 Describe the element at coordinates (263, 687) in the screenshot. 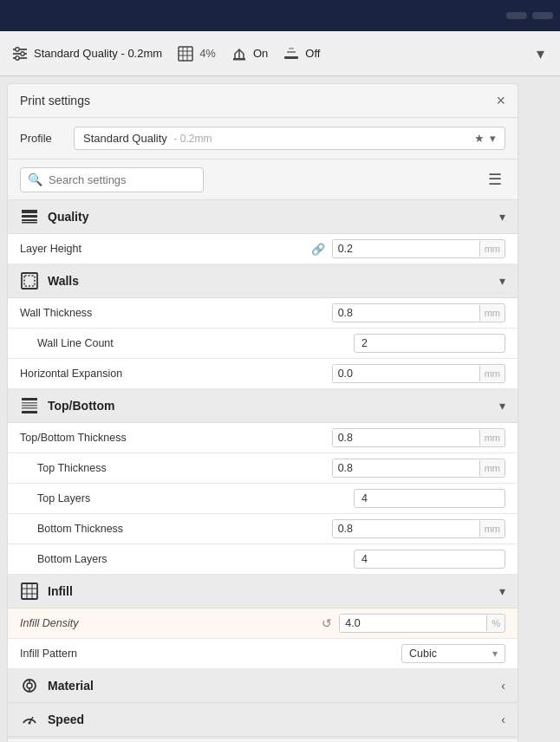

I see `section-header-material: Material ‹` at that location.